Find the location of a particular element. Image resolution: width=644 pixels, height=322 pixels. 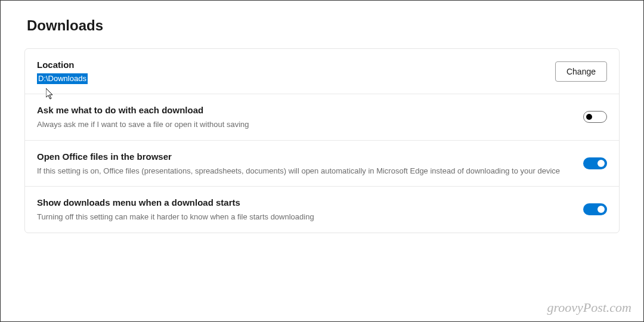

menu-text: Show downloads menu when a download star… is located at coordinates (304, 210).